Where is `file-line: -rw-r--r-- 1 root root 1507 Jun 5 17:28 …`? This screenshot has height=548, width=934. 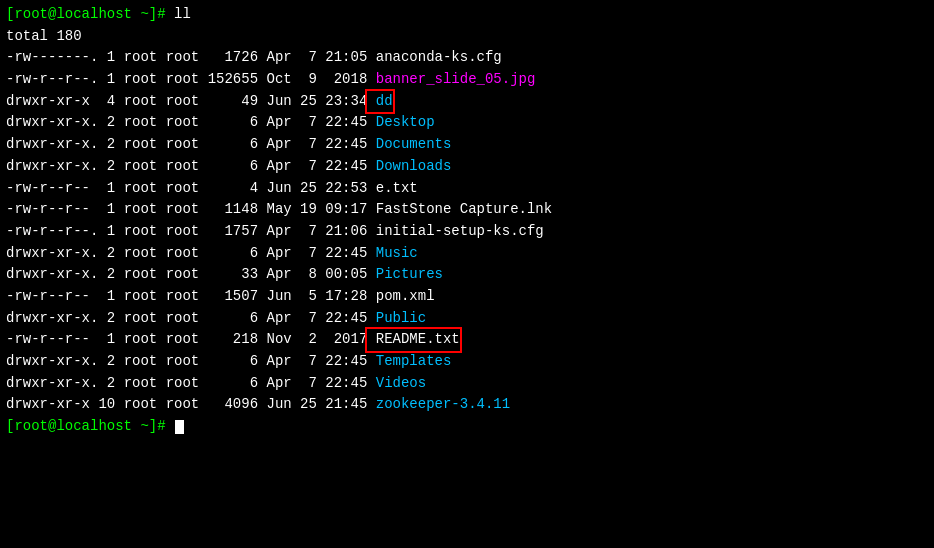 file-line: -rw-r--r-- 1 root root 1507 Jun 5 17:28 … is located at coordinates (467, 297).